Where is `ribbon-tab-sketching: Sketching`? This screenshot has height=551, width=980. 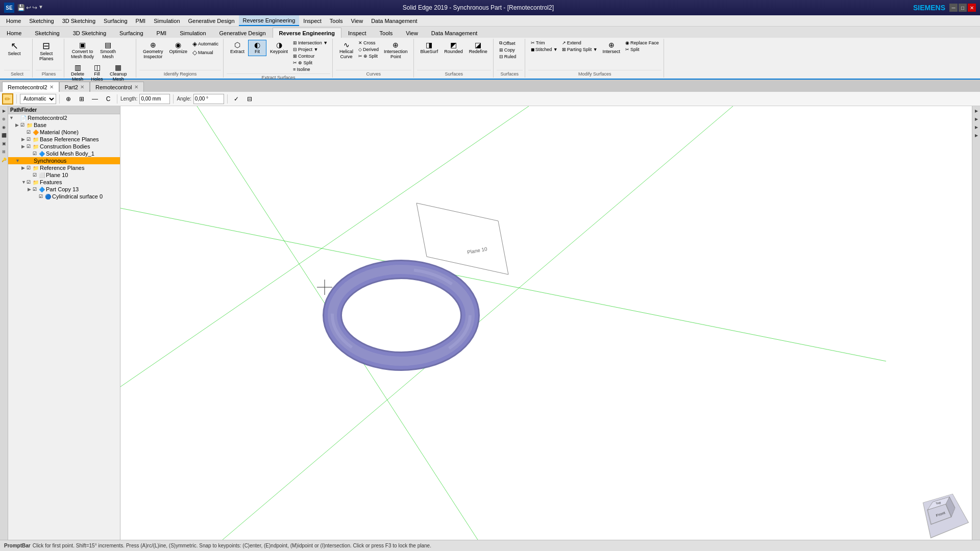
ribbon-tab-sketching: Sketching is located at coordinates (47, 33).